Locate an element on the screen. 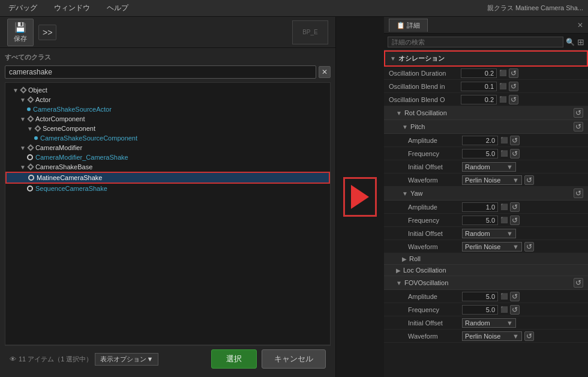 The height and width of the screenshot is (377, 588). pitch-initial-offset-dropdown-arrow: ▼ is located at coordinates (510, 167).